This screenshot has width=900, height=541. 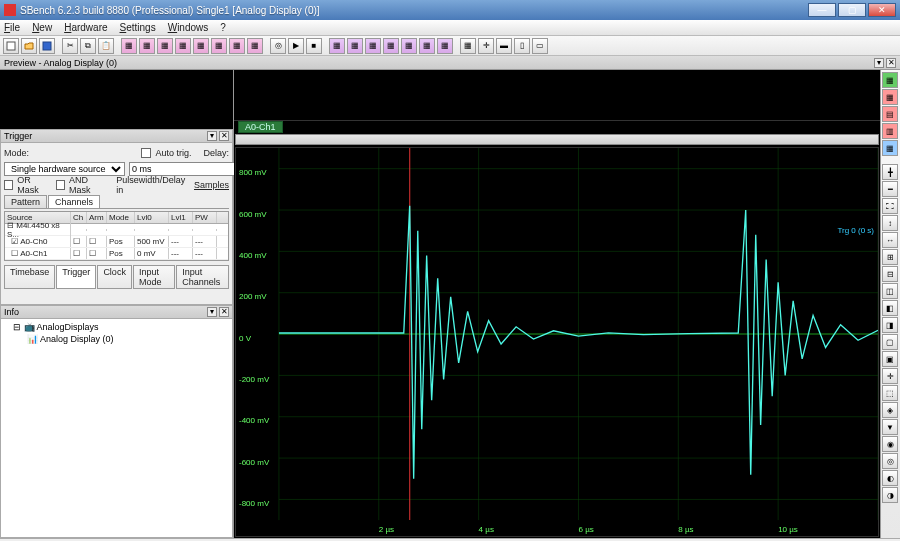 I want to click on info-tree-panel: Info ▾ ✕ ⊟ 📺 AnalogDisplays 📊 Analog Dis…, so click(x=116, y=422).